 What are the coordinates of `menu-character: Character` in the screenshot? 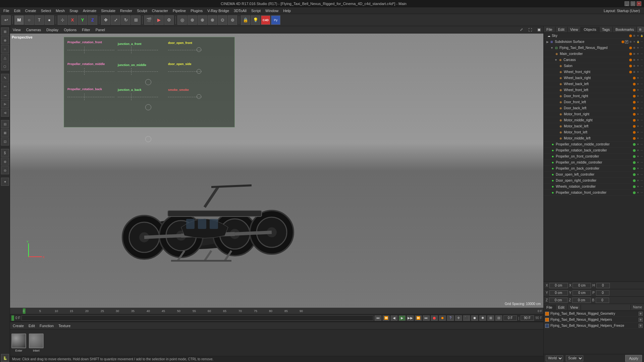 It's located at (160, 11).